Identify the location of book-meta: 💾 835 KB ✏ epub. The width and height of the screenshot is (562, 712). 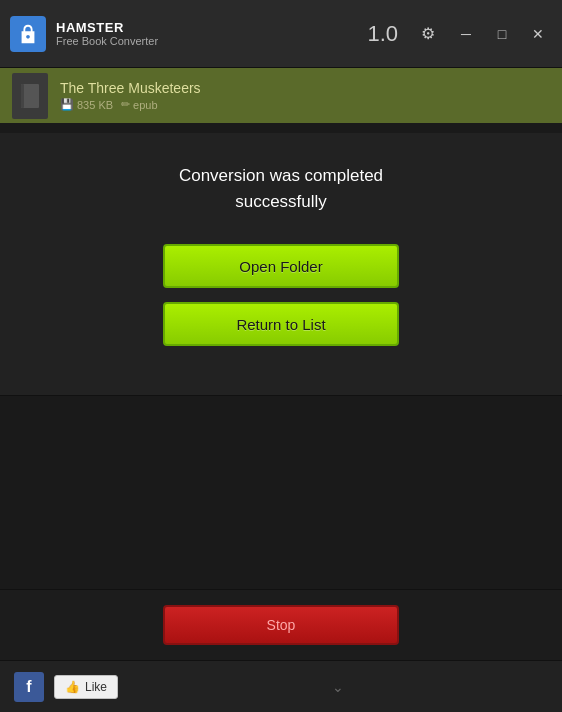
(305, 104).